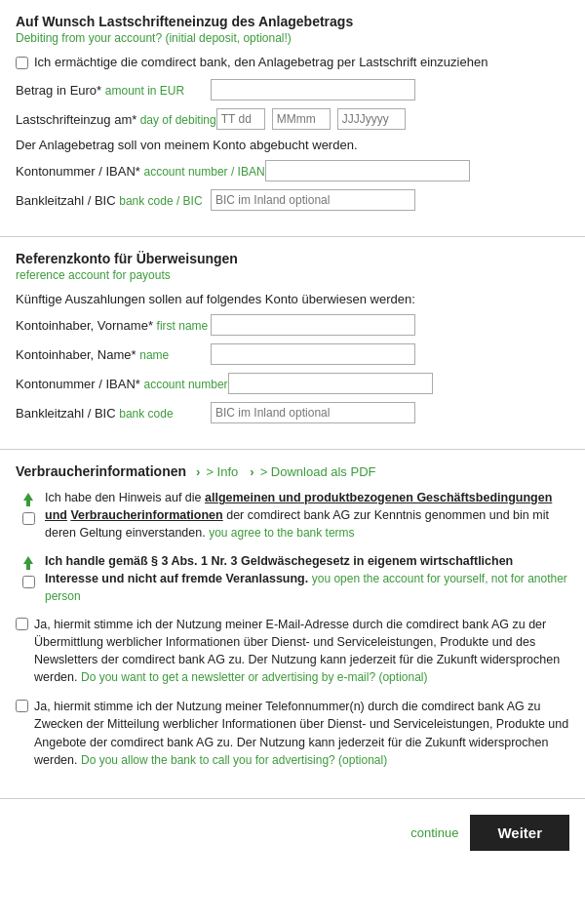 The width and height of the screenshot is (585, 924). Describe the element at coordinates (292, 299) in the screenshot. I see `section2-info: Künftige Auszahlungen sollen auf folgend…` at that location.